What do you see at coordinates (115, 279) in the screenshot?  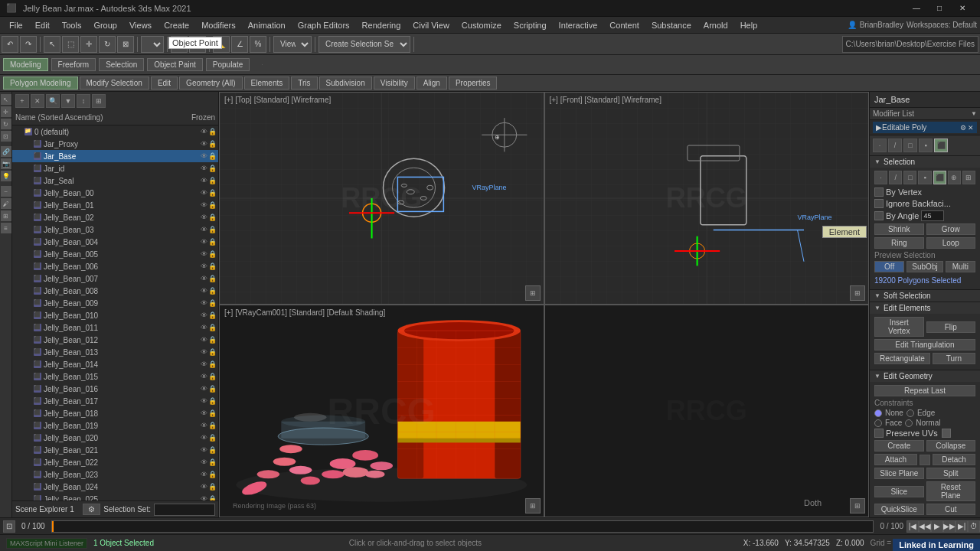 I see `scene-list-item: ⬛Jelly_Bean_007👁🔒` at bounding box center [115, 279].